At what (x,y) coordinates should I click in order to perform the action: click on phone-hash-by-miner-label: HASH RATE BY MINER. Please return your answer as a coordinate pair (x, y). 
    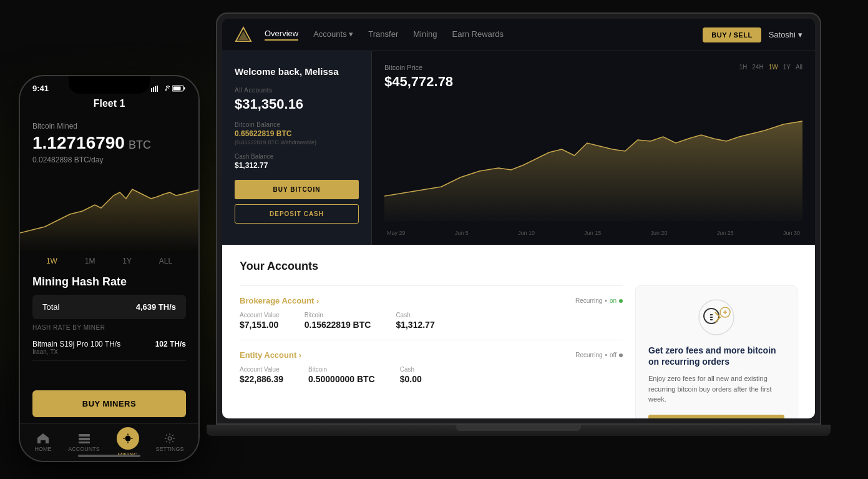
    Looking at the image, I should click on (109, 327).